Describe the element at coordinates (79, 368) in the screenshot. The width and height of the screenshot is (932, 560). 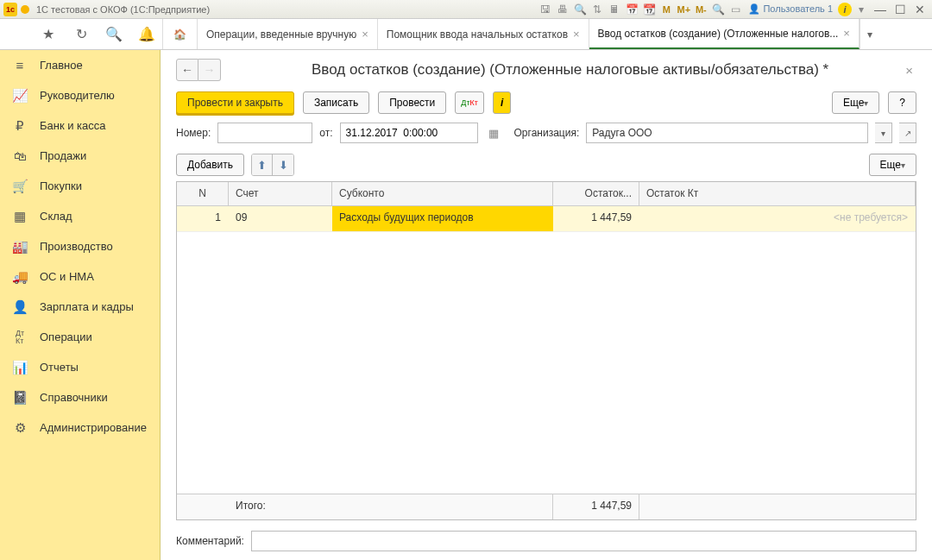
I see `sidebar-item-reports: 📊Отчеты` at that location.